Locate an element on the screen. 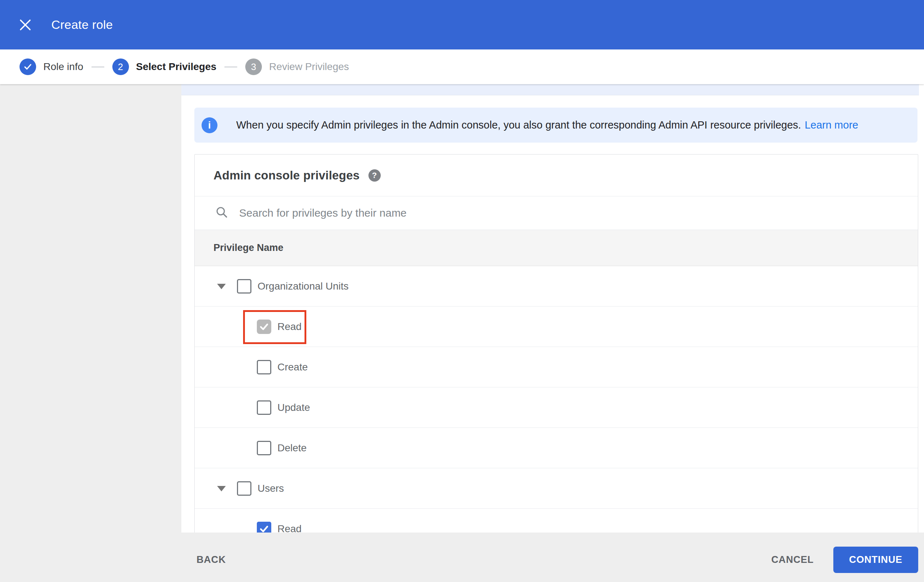  step-label: Review Privileges is located at coordinates (309, 67).